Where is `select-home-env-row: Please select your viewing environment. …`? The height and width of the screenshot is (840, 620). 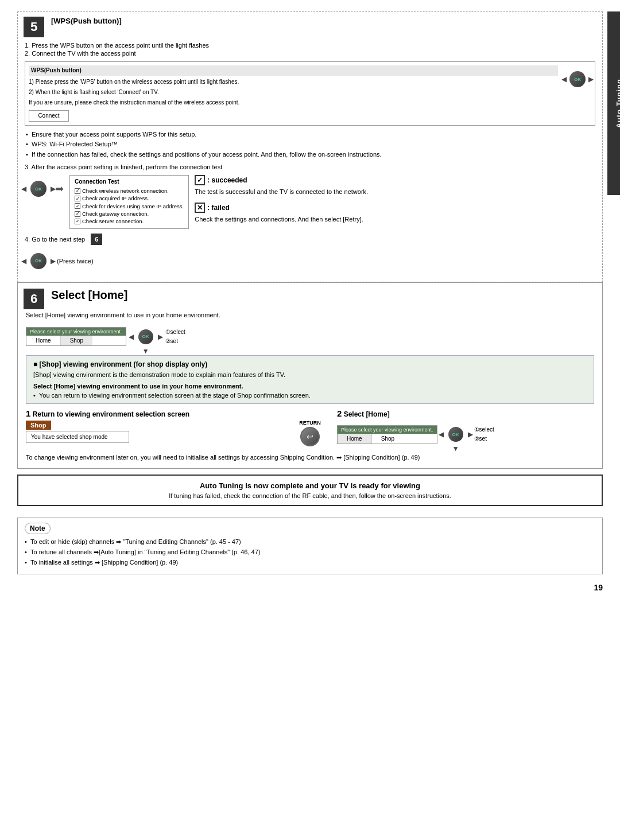
select-home-env-row: Please select your viewing environment. … is located at coordinates (466, 434).